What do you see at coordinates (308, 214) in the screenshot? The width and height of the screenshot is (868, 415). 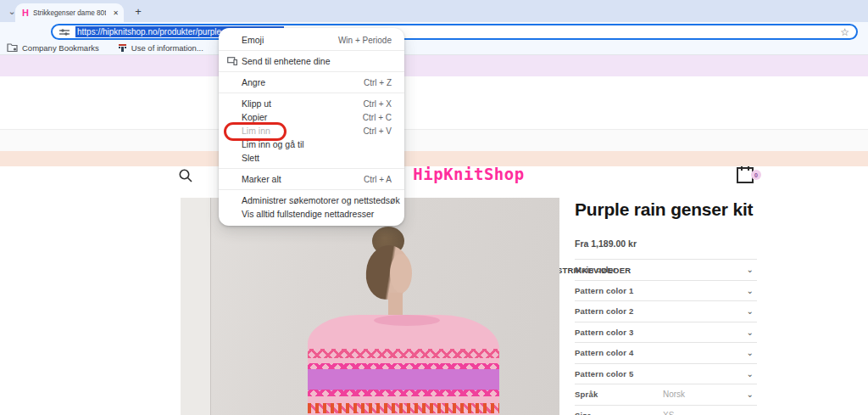 I see `menu-item-label: Vis alltid fullstendige nettadresser` at bounding box center [308, 214].